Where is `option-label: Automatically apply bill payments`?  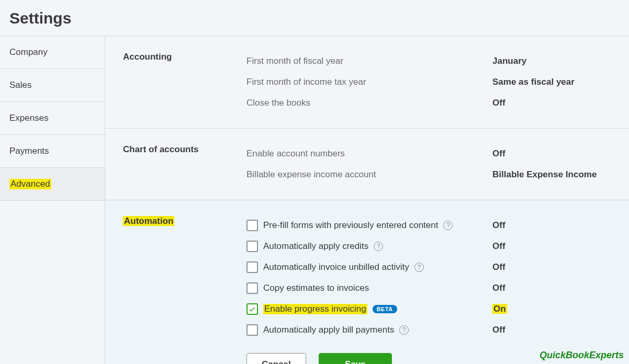 option-label: Automatically apply bill payments is located at coordinates (329, 330).